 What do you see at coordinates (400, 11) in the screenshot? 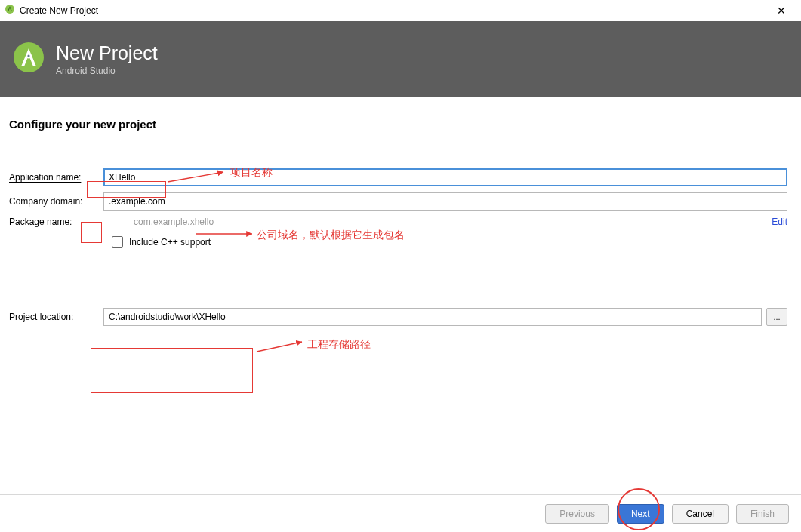
I see `titlebar: Create New Project ✕` at bounding box center [400, 11].